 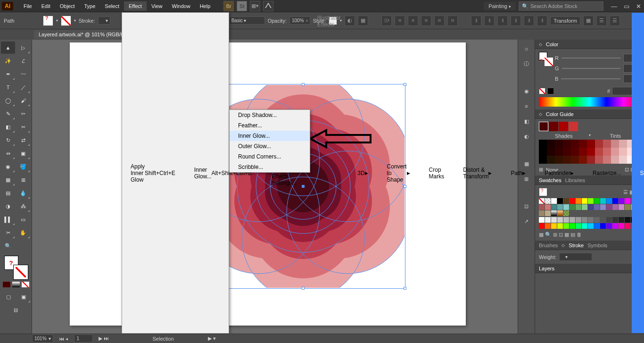 I want to click on effect-pathfinder: Pathfinder▶, so click(x=560, y=173).